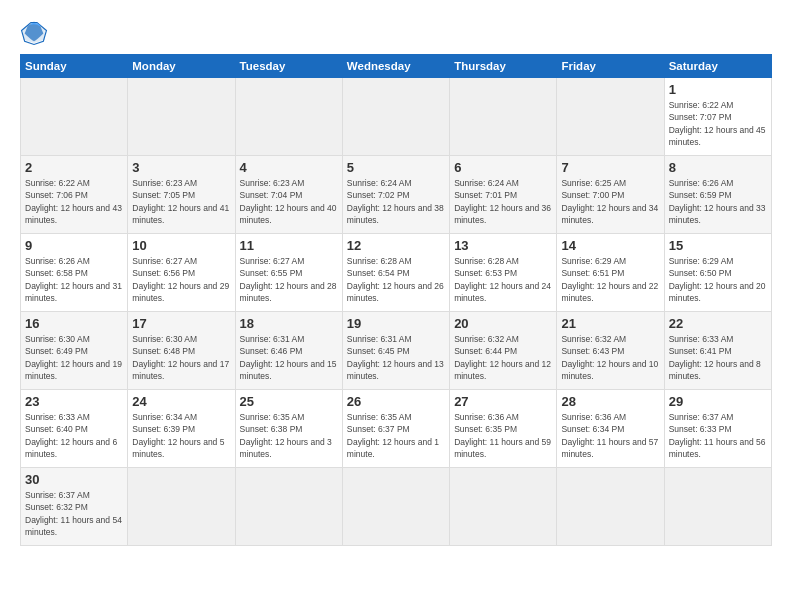  What do you see at coordinates (610, 351) in the screenshot?
I see `calendar-cell: 21Sunrise: 6:32 AMSunset: 6:43 PMDayligh…` at bounding box center [610, 351].